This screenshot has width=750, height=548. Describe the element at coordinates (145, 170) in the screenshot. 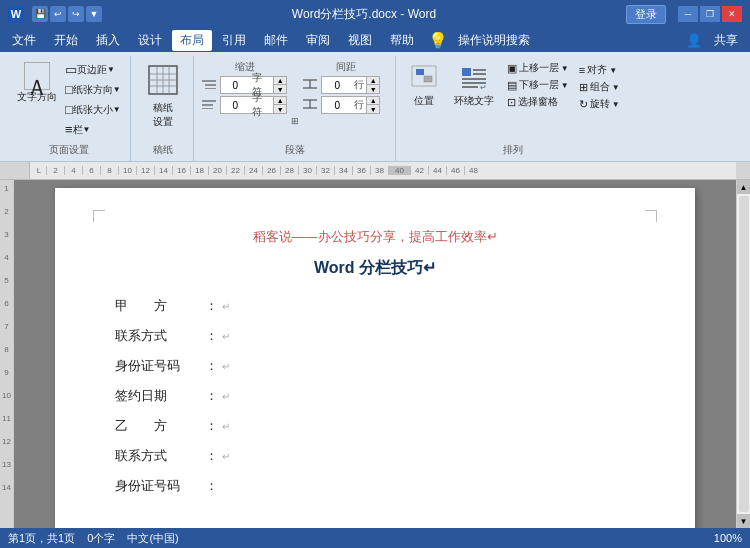

I see `ruler-mark: 12` at that location.